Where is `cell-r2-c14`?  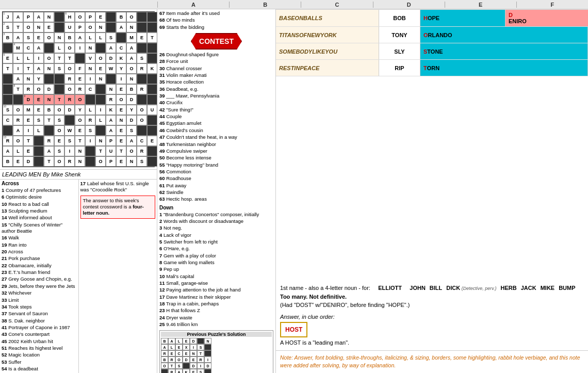 cell-r2-c14 is located at coordinates (142, 27).